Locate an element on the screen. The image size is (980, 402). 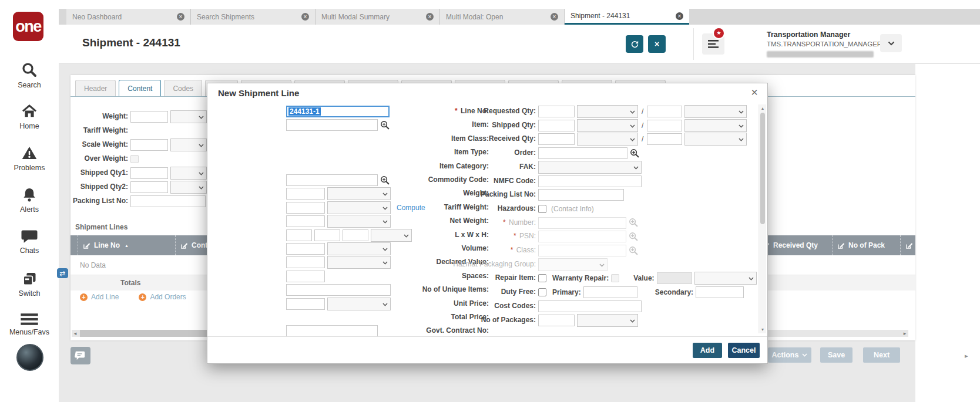
user-menu-button is located at coordinates (891, 43).